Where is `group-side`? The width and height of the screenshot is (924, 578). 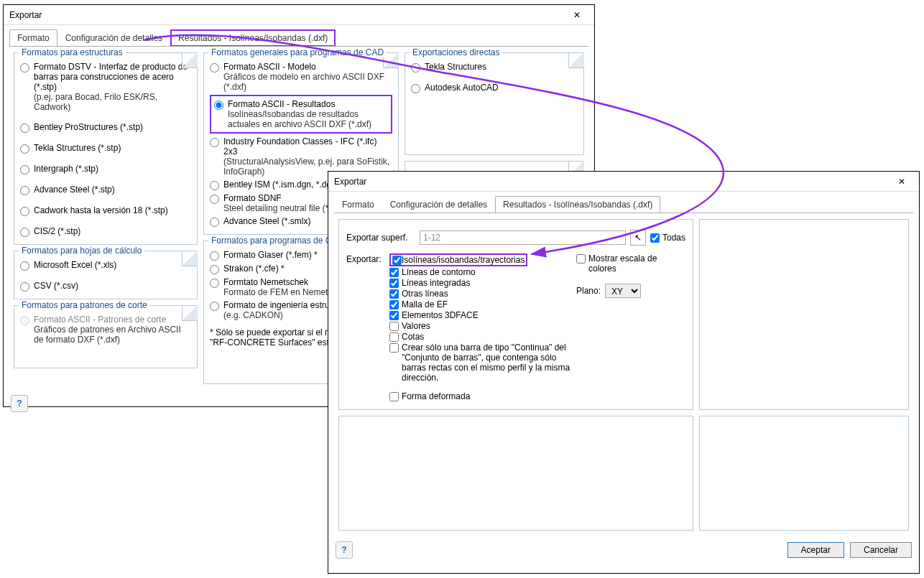
group-side is located at coordinates (804, 314).